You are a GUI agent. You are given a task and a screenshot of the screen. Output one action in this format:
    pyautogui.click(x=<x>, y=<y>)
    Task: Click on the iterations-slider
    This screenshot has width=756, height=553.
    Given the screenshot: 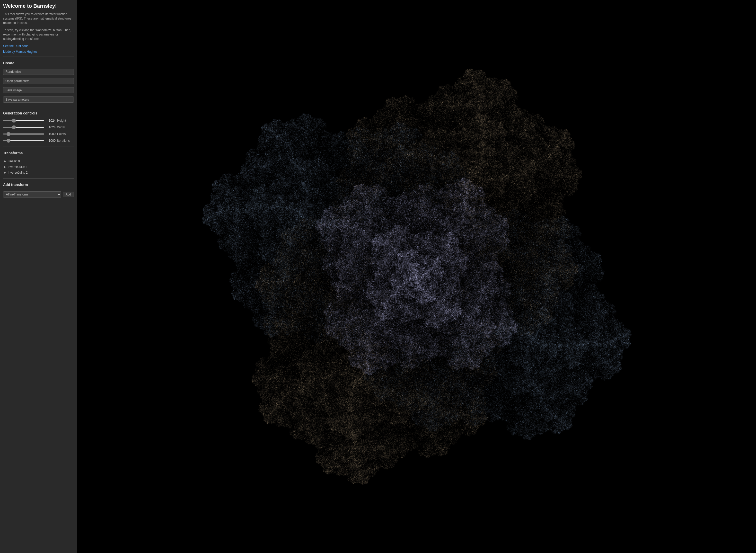 What is the action you would take?
    pyautogui.click(x=23, y=141)
    